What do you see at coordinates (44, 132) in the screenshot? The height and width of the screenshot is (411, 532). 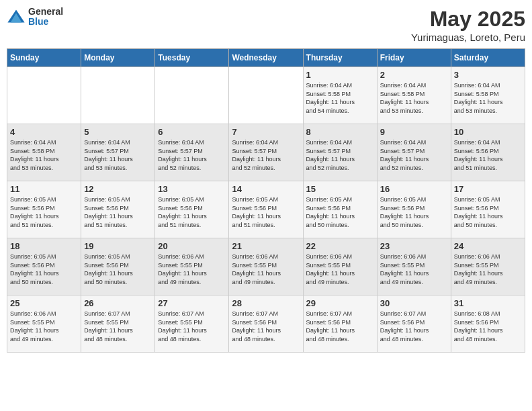 I see `day-number: 4` at bounding box center [44, 132].